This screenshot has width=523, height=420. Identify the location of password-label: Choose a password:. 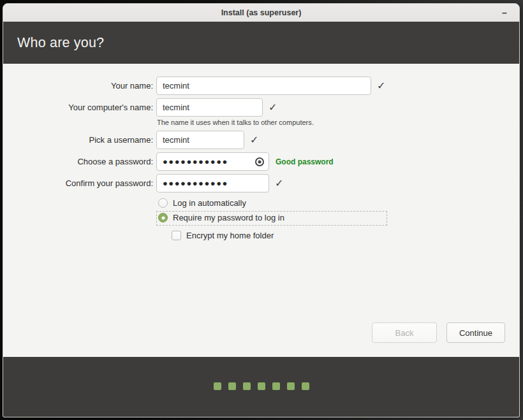
(78, 162).